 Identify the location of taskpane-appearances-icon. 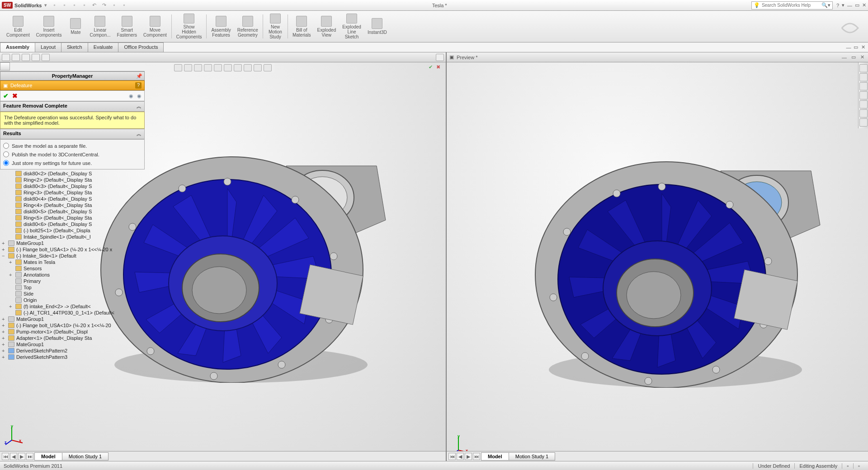
(863, 104).